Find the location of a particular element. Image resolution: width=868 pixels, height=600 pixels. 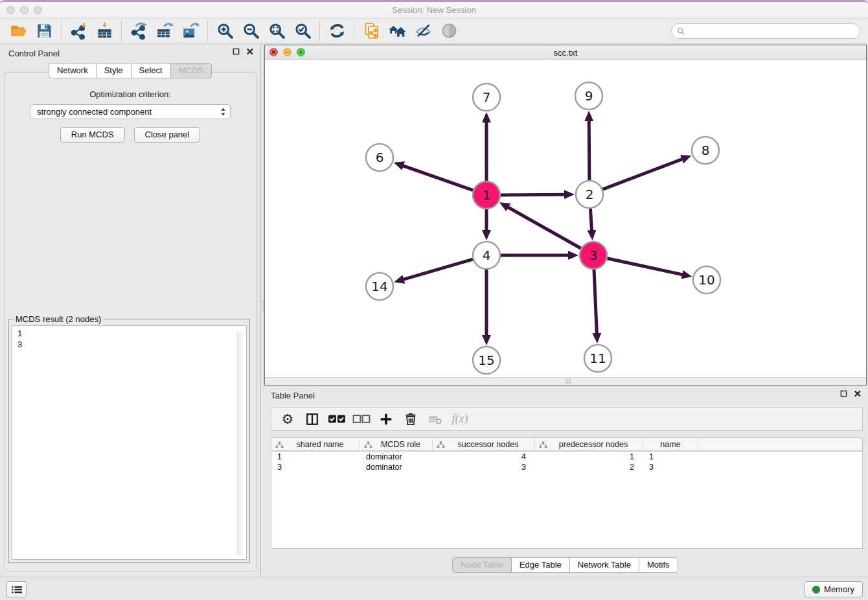

table-cell: 4 is located at coordinates (484, 457).